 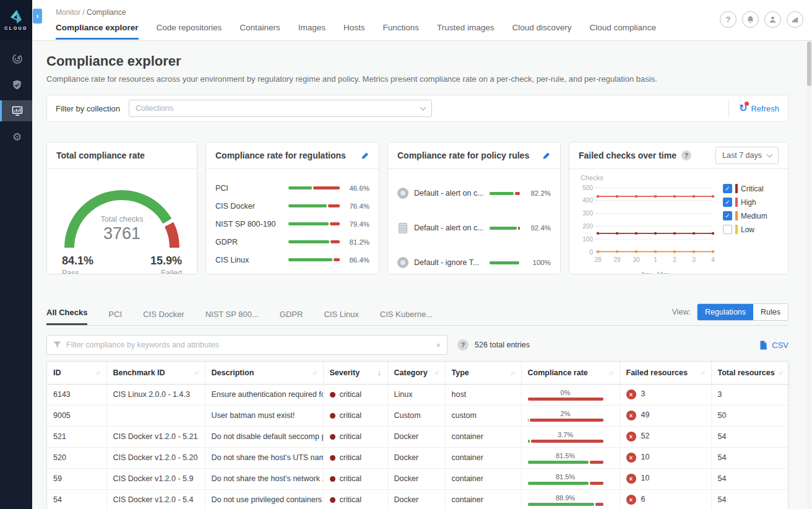 I want to click on tab-trusted-images: Trusted images, so click(x=465, y=31).